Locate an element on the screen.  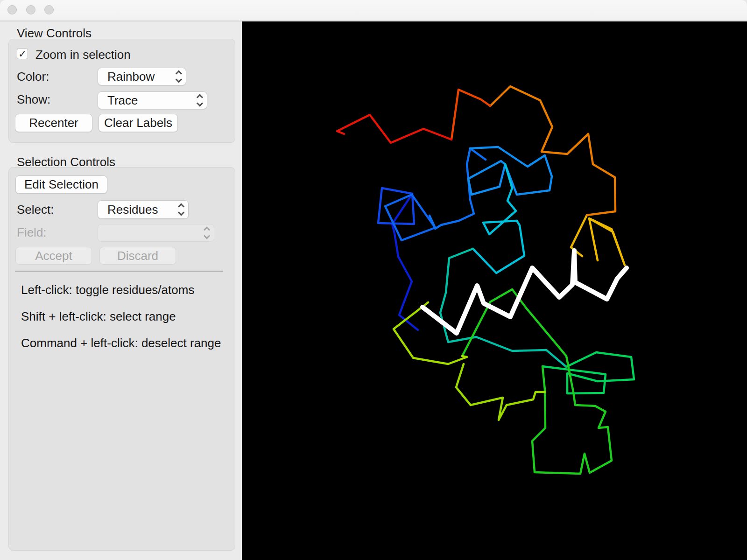
edit-selection-button: Edit Selection is located at coordinates (62, 185).